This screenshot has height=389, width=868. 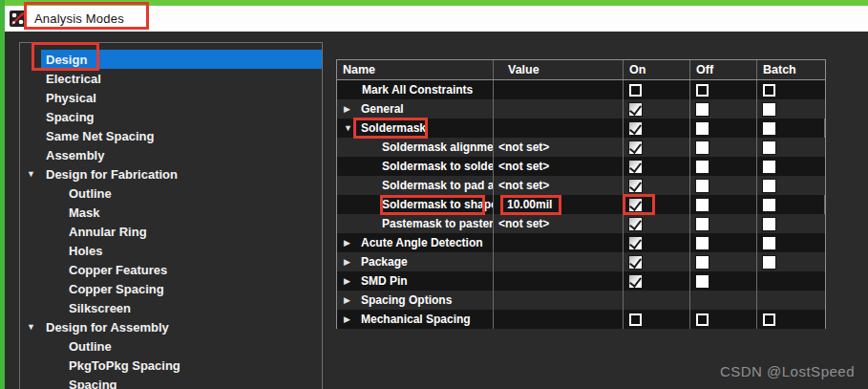 I want to click on row-name-cell: ▶Acute Angle Detection, so click(x=415, y=243).